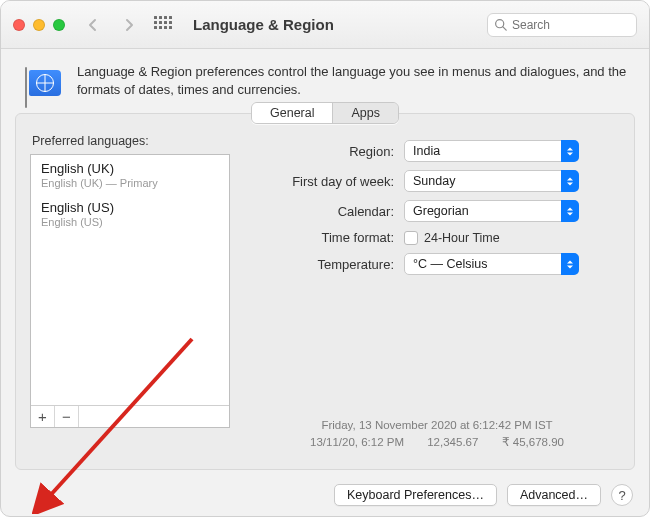  I want to click on language-item: English (US) English (US), so click(130, 214).